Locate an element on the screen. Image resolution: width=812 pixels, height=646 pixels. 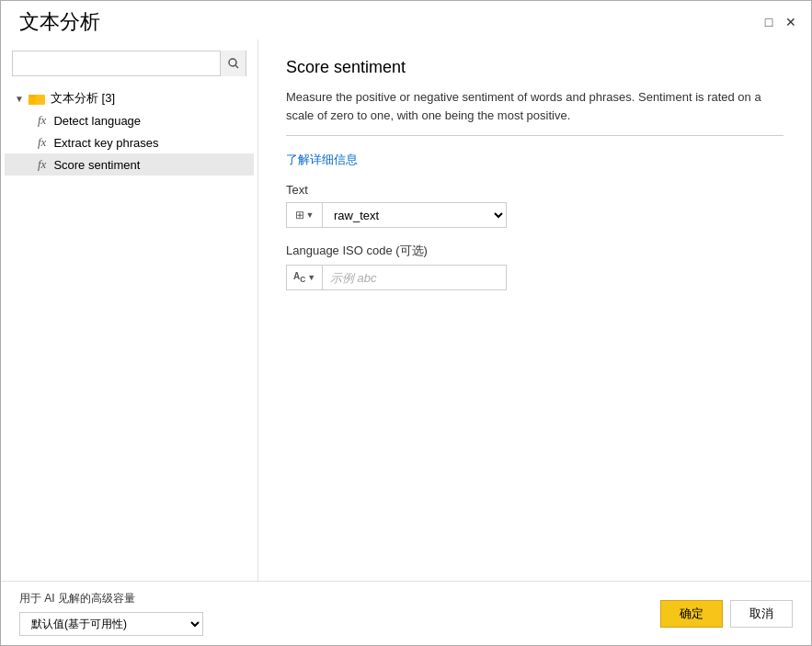
language-field-row: AC ▼ is located at coordinates (535, 278).